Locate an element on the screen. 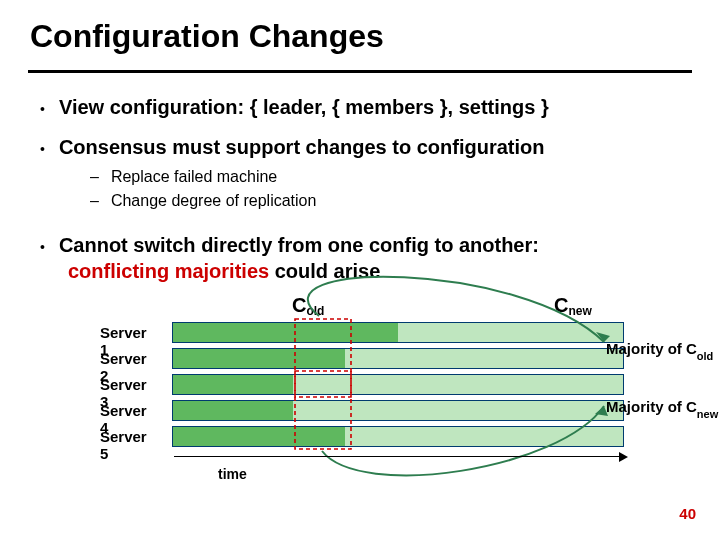 The height and width of the screenshot is (540, 720). label-c-old: Cold is located at coordinates (308, 306).